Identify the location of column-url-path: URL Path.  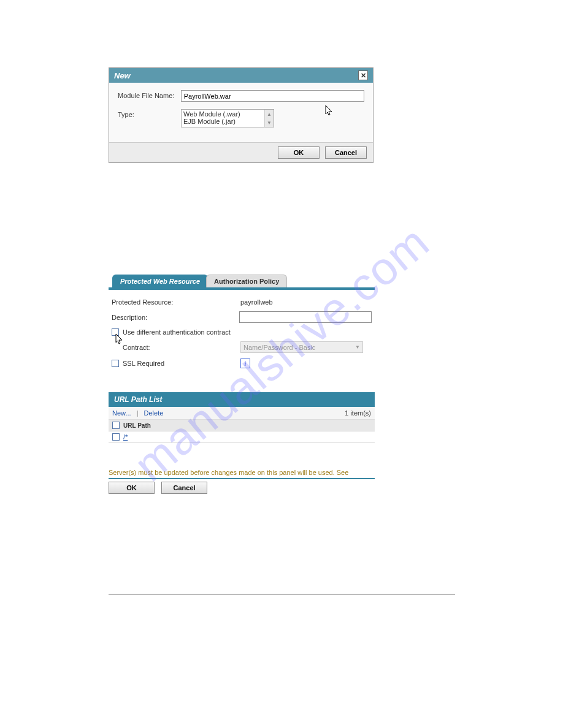
(137, 425).